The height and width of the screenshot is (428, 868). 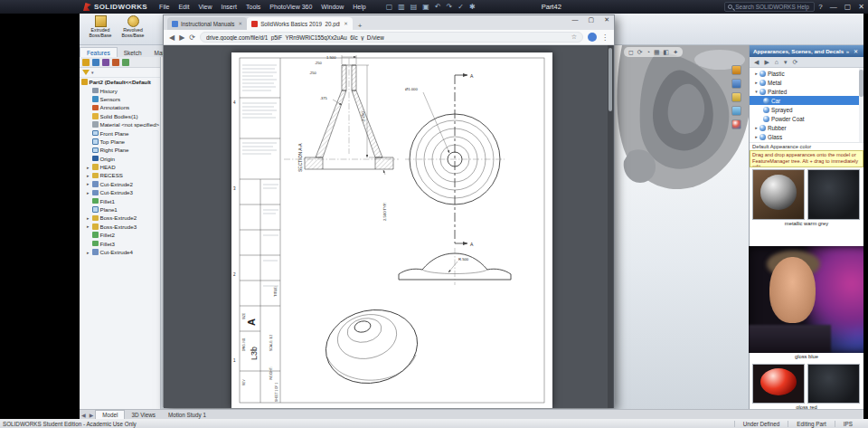 I want to click on pane-home-icon: ⌂, so click(x=777, y=62).